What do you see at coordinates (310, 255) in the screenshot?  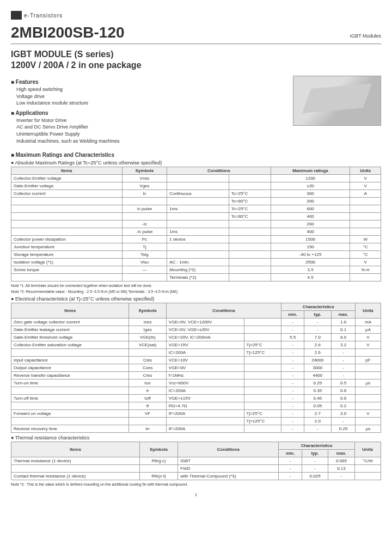 I see `table-cell: -40 to +125` at bounding box center [310, 255].